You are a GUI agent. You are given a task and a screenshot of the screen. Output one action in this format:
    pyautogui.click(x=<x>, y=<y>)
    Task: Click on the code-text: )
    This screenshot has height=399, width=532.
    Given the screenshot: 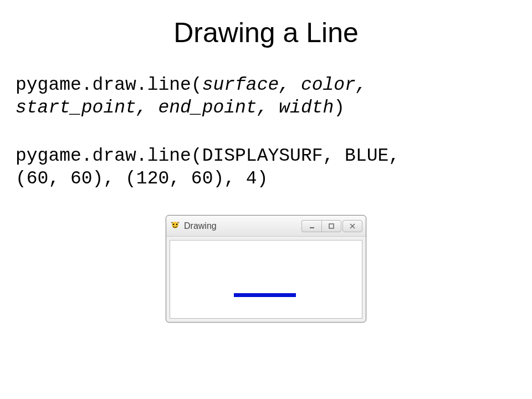 What is the action you would take?
    pyautogui.click(x=339, y=108)
    